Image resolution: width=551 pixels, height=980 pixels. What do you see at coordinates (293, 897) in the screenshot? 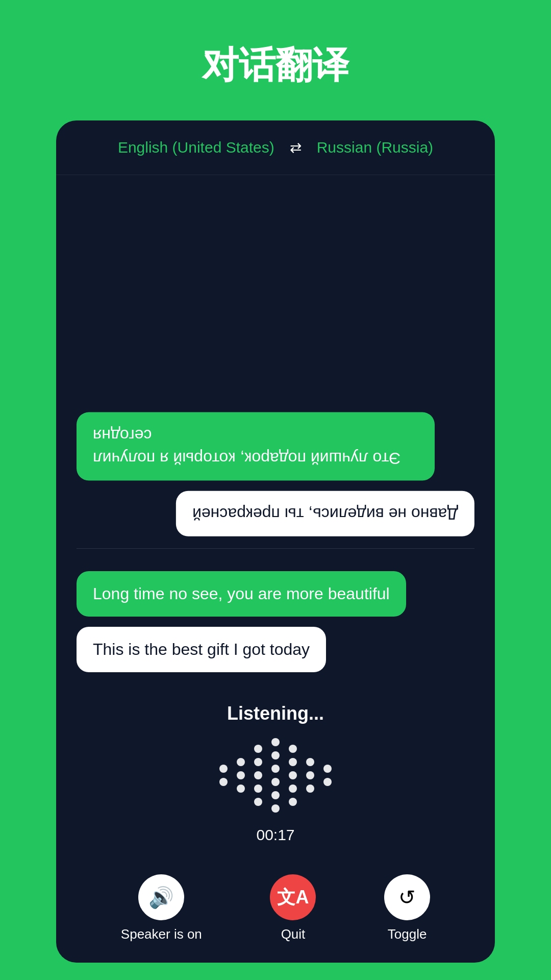
I see `translate-icon: 文A` at bounding box center [293, 897].